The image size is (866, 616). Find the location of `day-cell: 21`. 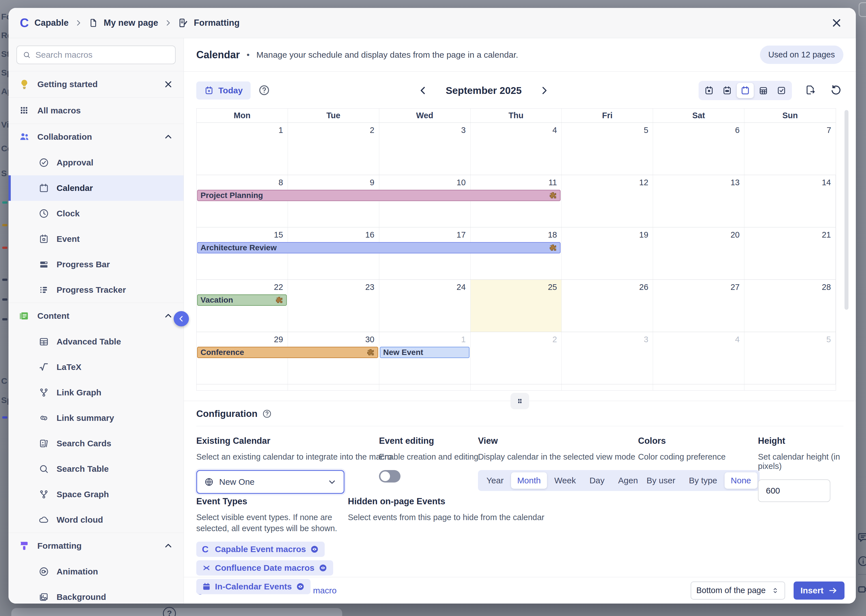

day-cell: 21 is located at coordinates (790, 253).